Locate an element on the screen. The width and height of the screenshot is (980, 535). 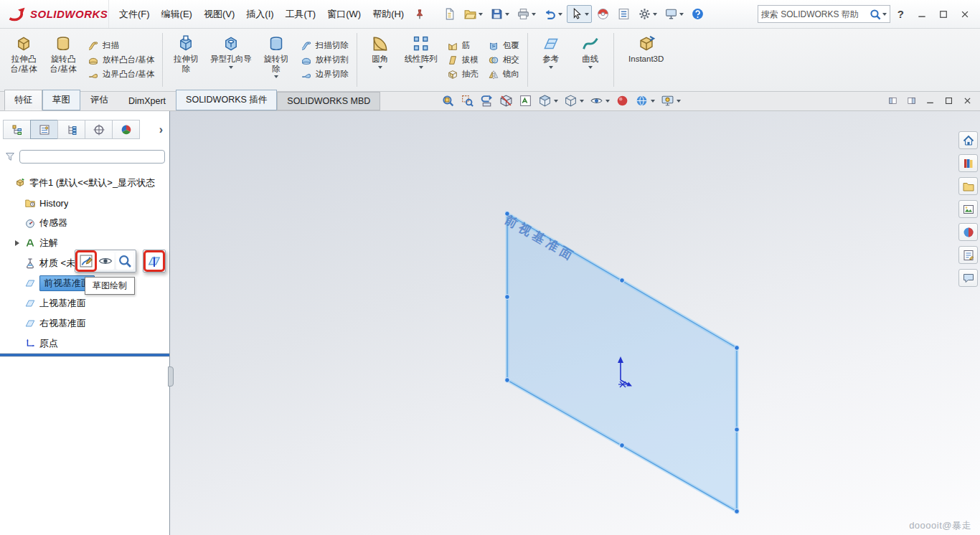
tab-addins: SOLIDWORKS 插件 is located at coordinates (227, 100).